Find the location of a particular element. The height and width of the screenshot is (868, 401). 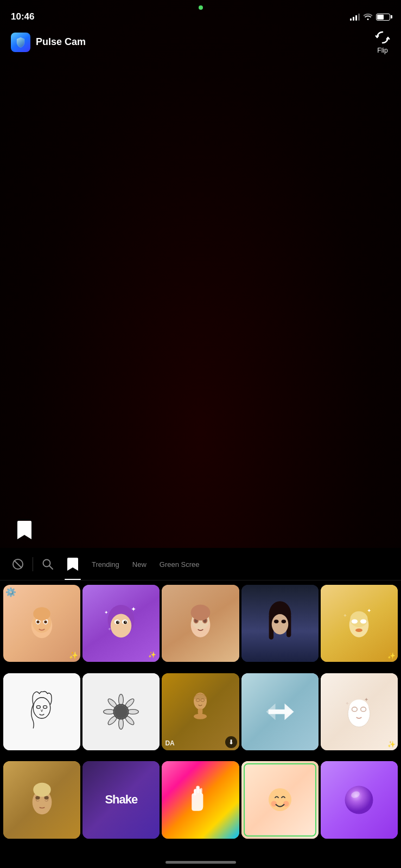

battery-icon is located at coordinates (383, 17).